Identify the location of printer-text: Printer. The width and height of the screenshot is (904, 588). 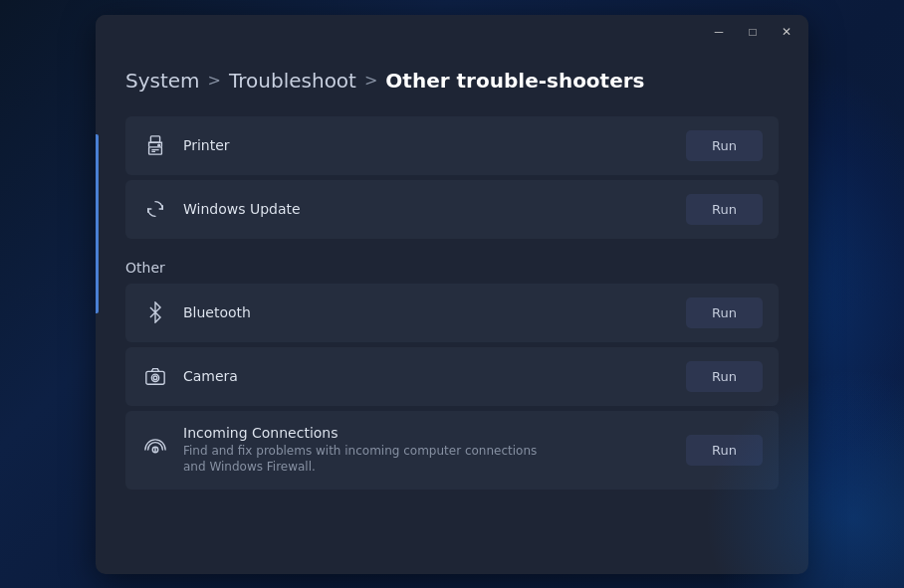
(207, 145).